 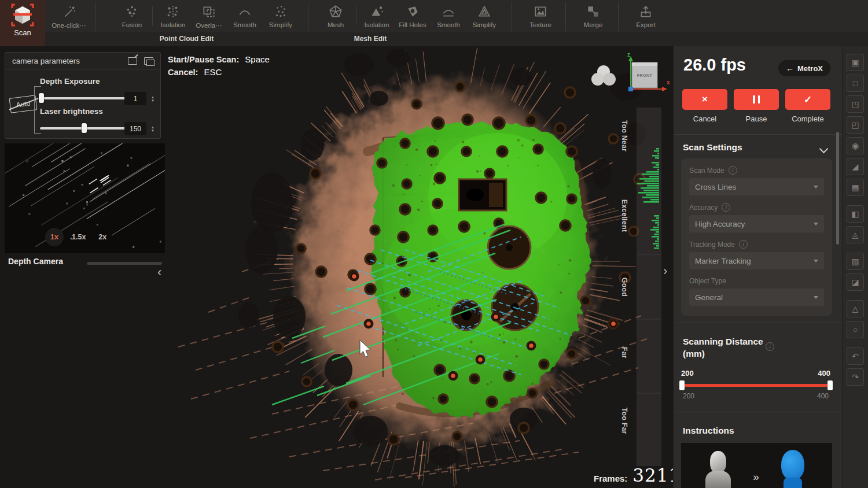 What do you see at coordinates (705, 119) in the screenshot?
I see `cancel-label: Cancel` at bounding box center [705, 119].